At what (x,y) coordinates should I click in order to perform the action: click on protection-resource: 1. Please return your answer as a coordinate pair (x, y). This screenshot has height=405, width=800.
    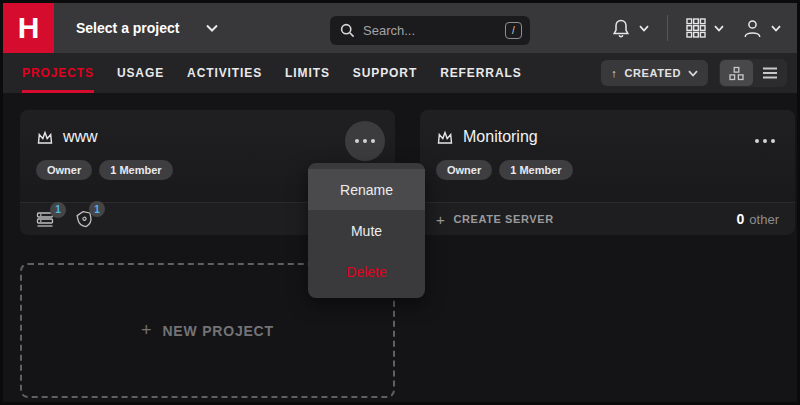
    Looking at the image, I should click on (84, 219).